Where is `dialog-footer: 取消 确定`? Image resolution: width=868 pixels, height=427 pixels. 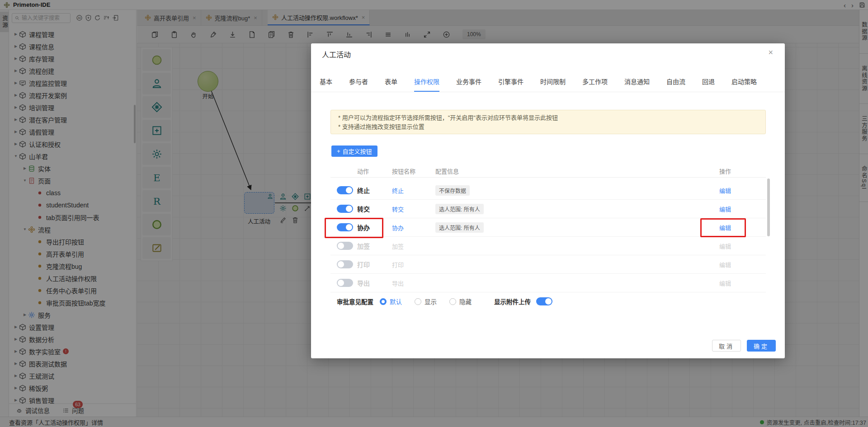
dialog-footer: 取消 确定 is located at coordinates (744, 346).